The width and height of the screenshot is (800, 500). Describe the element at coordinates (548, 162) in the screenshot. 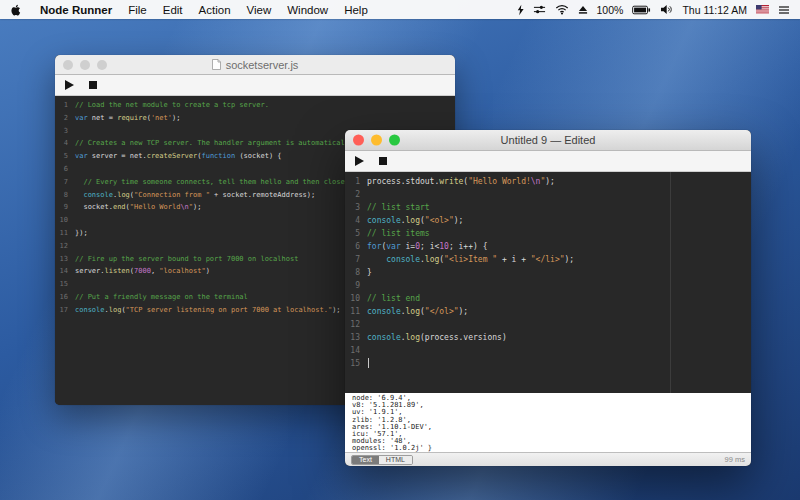

I see `front-toolbar` at that location.